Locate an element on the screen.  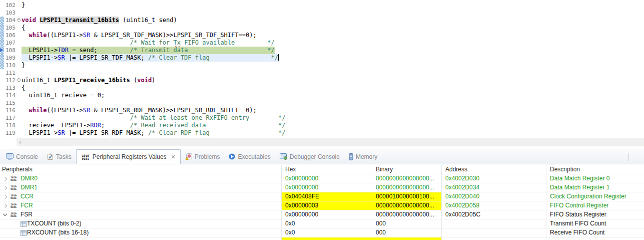
tab-problems: Problems is located at coordinates (203, 156).